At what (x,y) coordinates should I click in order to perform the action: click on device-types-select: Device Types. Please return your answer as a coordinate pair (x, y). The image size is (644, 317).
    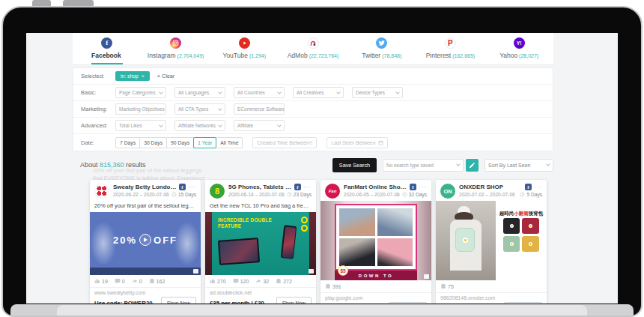
    Looking at the image, I should click on (377, 93).